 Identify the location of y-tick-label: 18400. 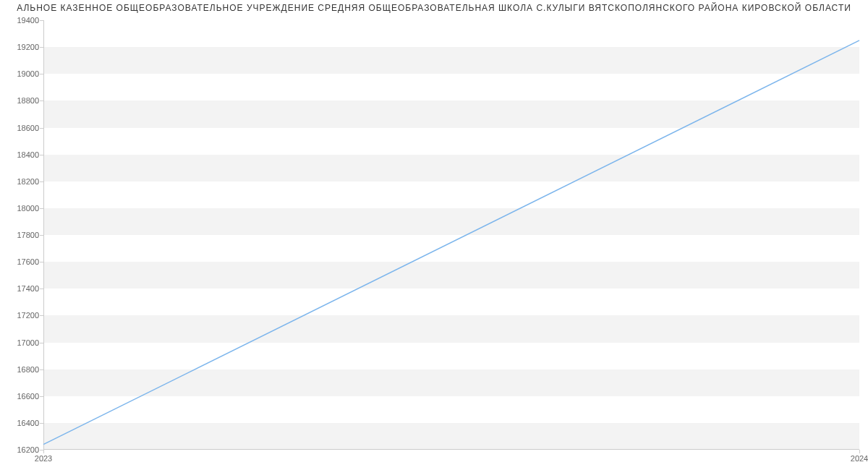
(27, 155).